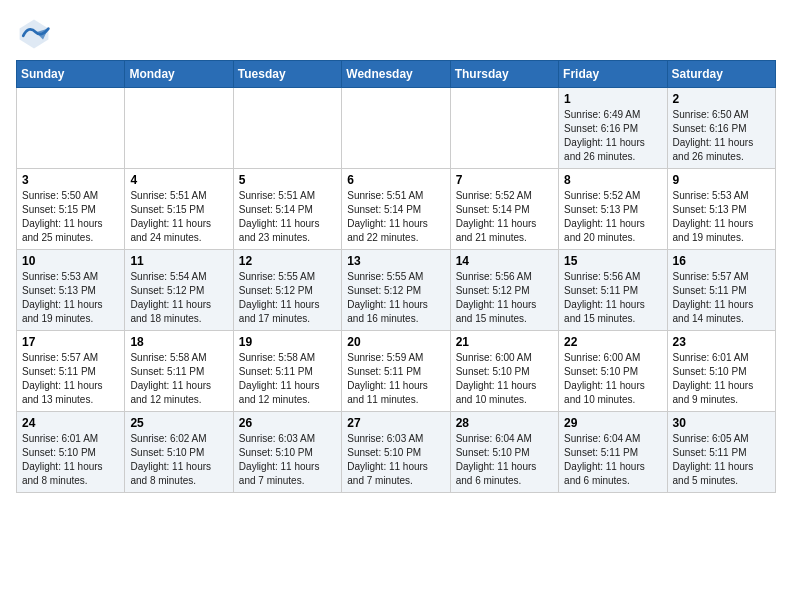 The width and height of the screenshot is (792, 612). Describe the element at coordinates (721, 128) in the screenshot. I see `calendar-cell: 2Sunrise: 6:50 AMSunset: 6:16 PMDaylight…` at that location.